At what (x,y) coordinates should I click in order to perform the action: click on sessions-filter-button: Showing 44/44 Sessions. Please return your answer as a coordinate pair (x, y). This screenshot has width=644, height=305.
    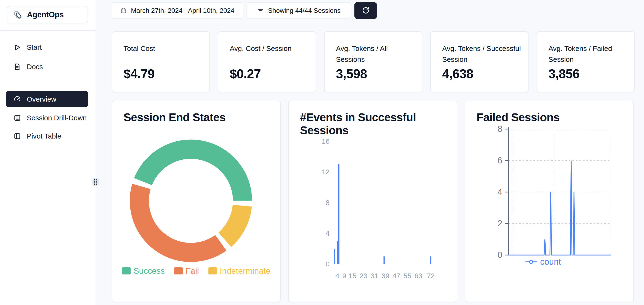
    Looking at the image, I should click on (299, 11).